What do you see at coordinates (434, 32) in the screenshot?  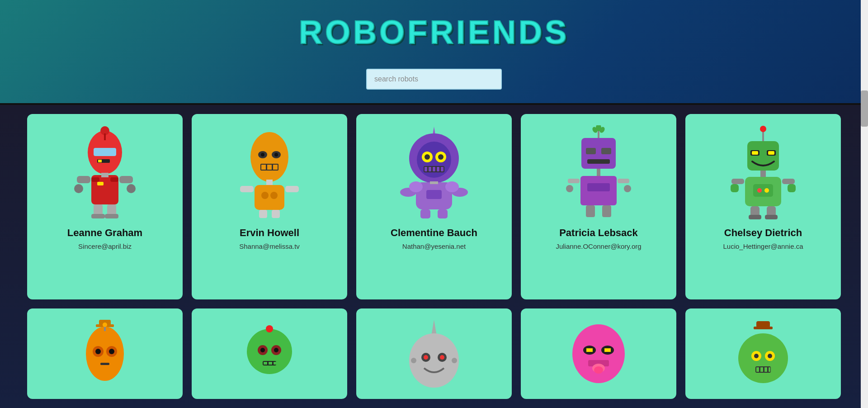 I see `app-title: ROBOFRIENDS` at bounding box center [434, 32].